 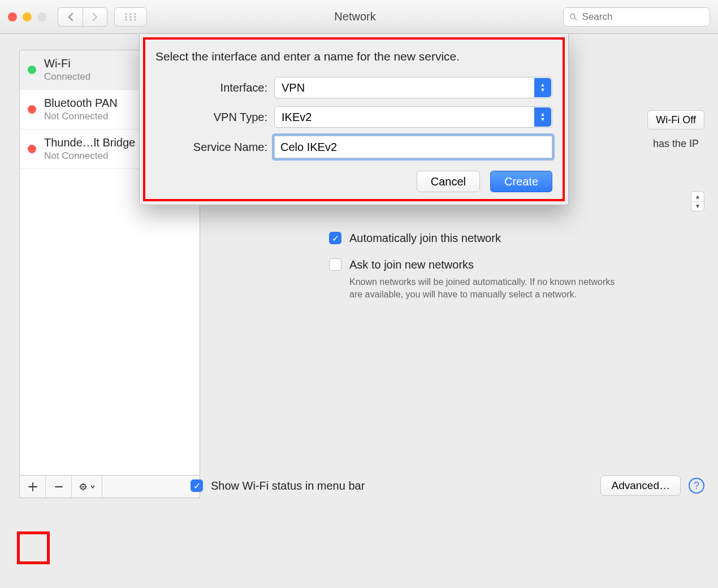 What do you see at coordinates (698, 197) in the screenshot?
I see `chevron-up-icon: ▲` at bounding box center [698, 197].